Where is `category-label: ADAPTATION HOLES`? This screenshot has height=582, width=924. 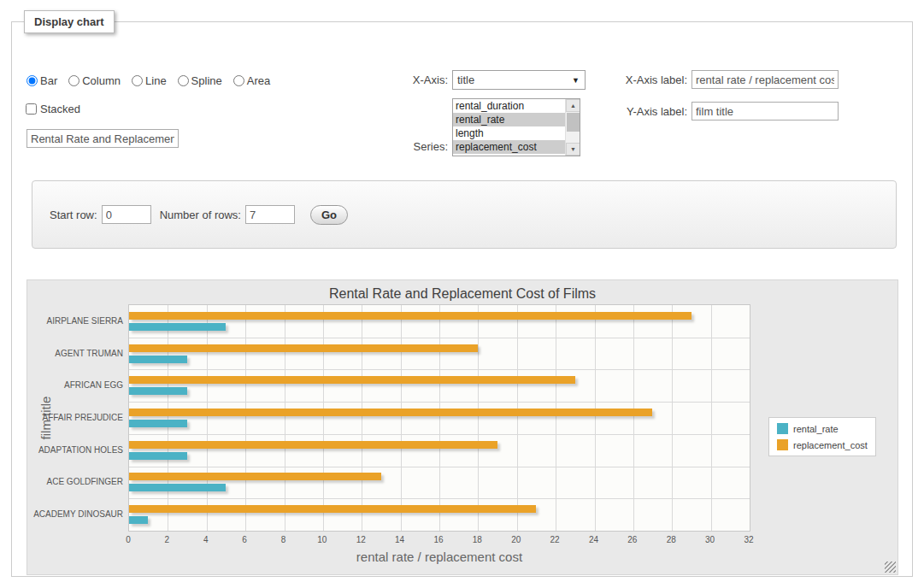
category-label: ADAPTATION HOLES is located at coordinates (80, 450).